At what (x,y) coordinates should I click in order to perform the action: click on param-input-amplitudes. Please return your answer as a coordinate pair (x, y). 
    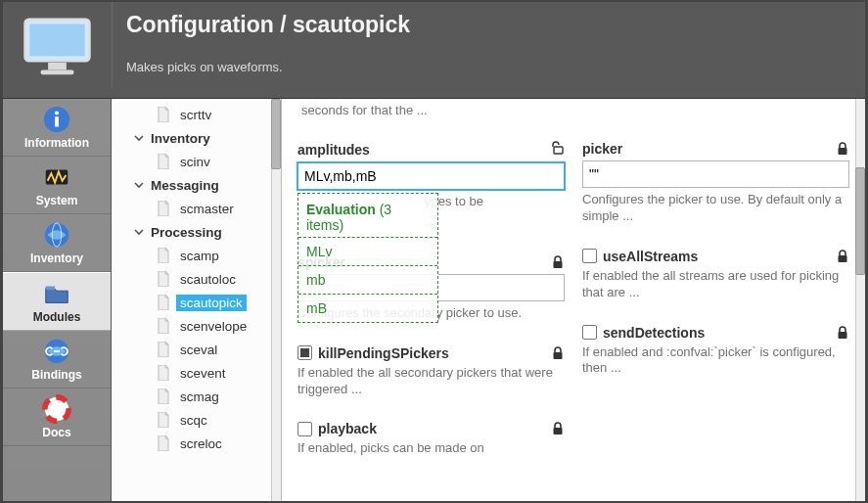
    Looking at the image, I should click on (431, 176).